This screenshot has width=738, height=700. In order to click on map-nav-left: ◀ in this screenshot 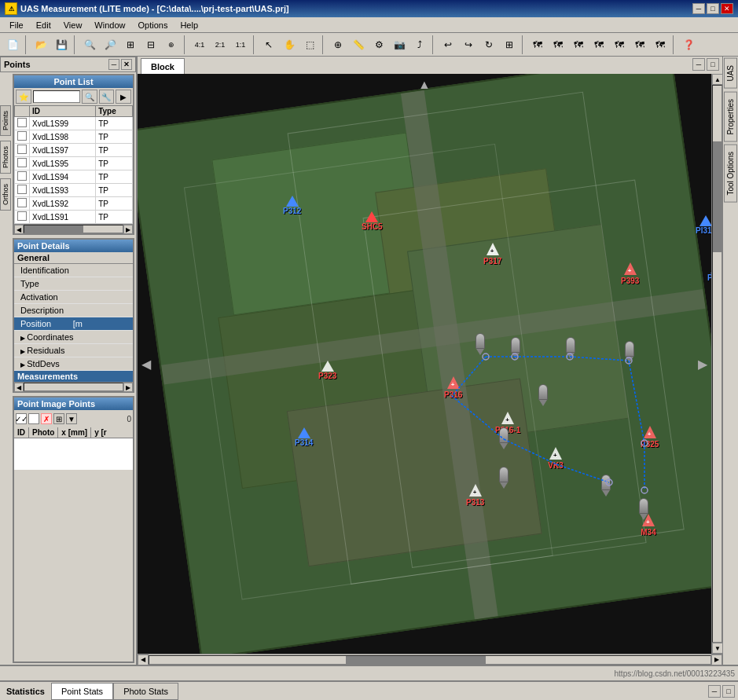, I will do `click(146, 365)`.